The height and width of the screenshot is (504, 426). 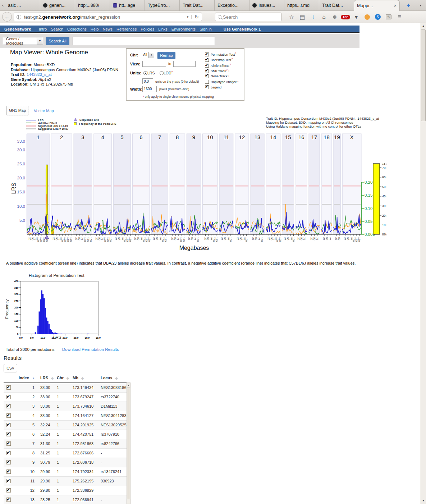 I want to click on chromosome-select: All ▼, so click(x=147, y=55).